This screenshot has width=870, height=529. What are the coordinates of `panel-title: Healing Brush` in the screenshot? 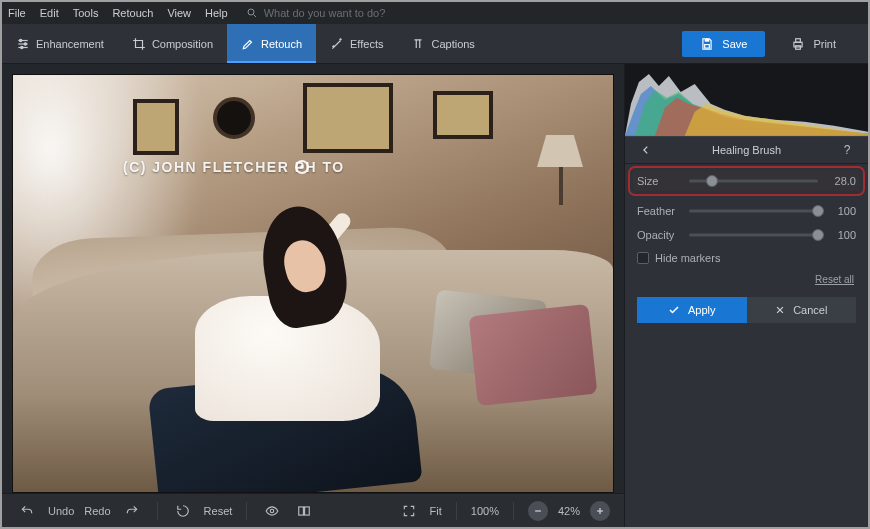 It's located at (746, 150).